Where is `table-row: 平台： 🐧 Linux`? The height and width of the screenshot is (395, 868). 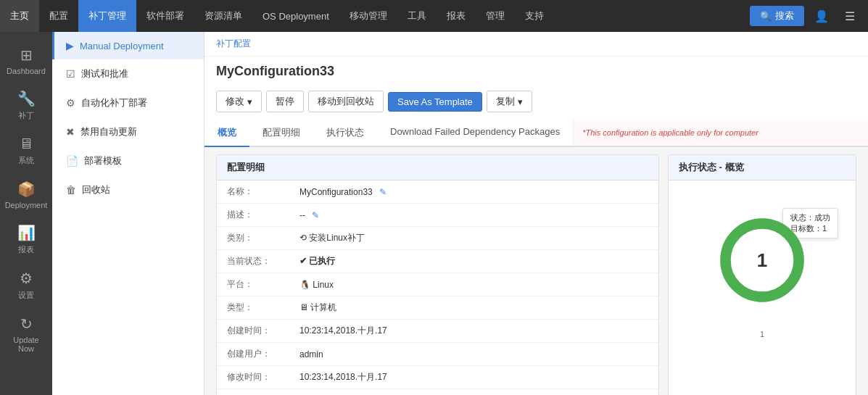
table-row: 平台： 🐧 Linux is located at coordinates (438, 285).